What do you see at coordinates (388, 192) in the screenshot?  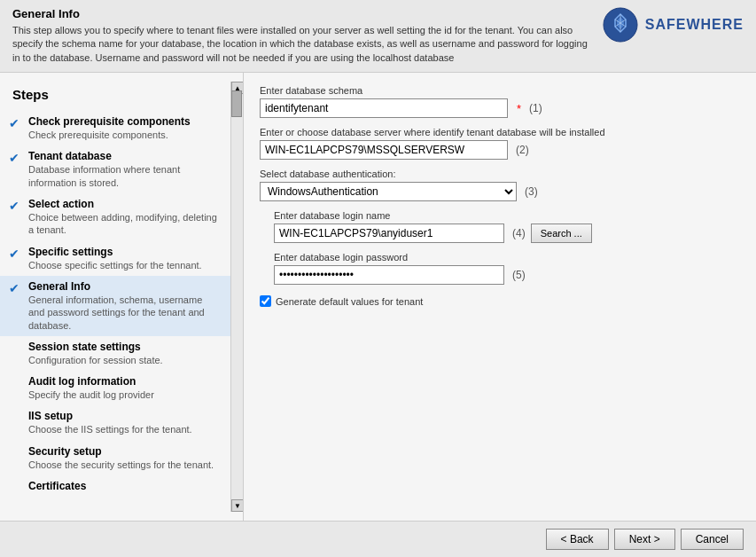 I see `field3-select: WindowsAuthentication SQLServerAuthentic…` at bounding box center [388, 192].